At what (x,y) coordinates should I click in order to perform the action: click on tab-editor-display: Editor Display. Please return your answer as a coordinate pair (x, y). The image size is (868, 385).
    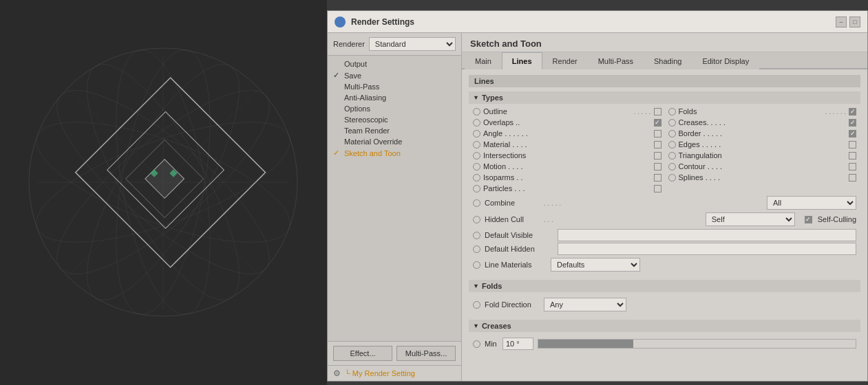
    Looking at the image, I should click on (726, 60).